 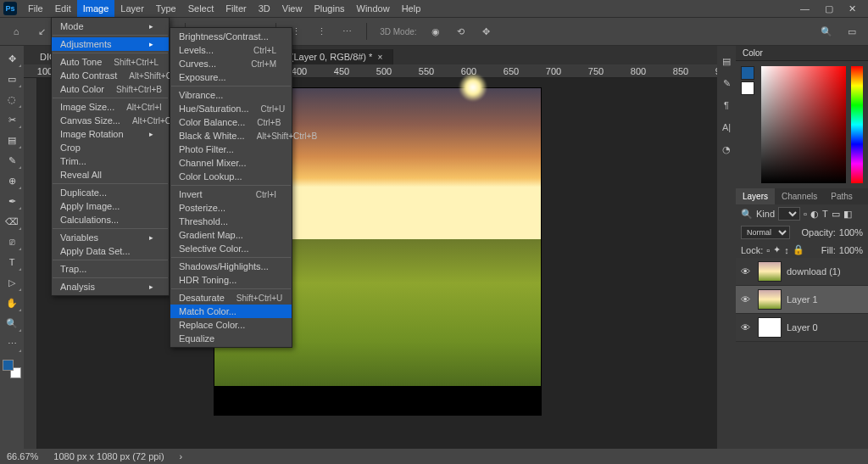 I want to click on panel-icon: ¶, so click(x=726, y=105).